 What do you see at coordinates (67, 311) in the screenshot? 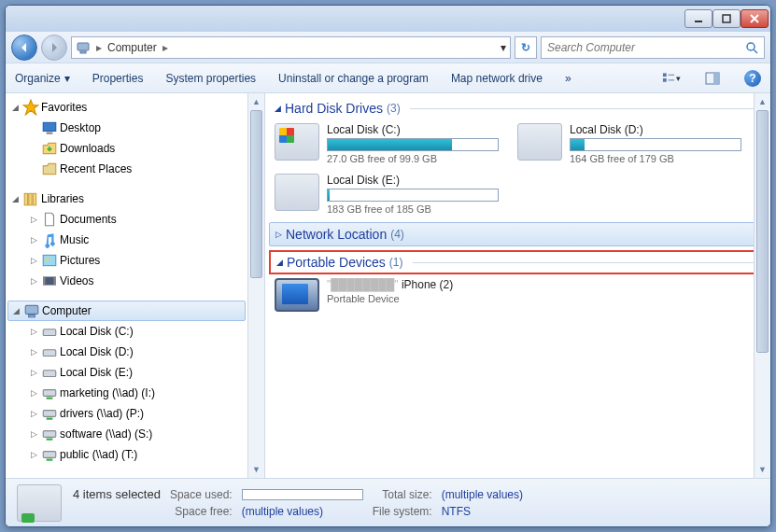
I see `tree-label: Computer` at bounding box center [67, 311].